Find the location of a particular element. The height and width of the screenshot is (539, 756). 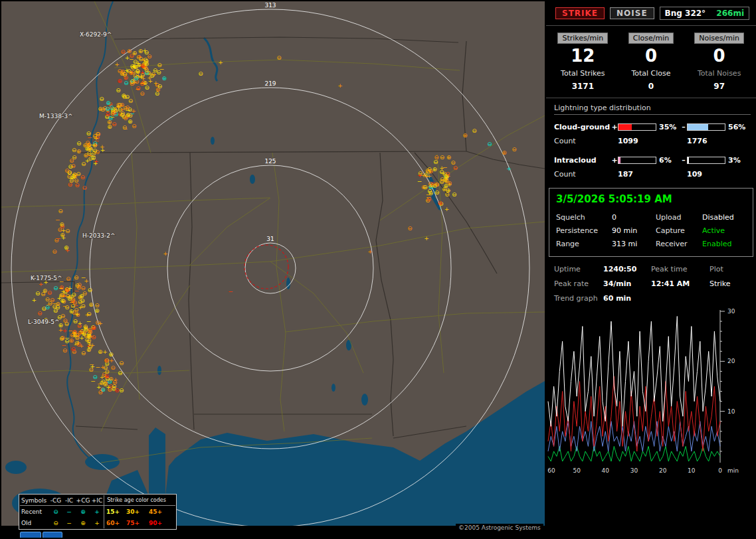

ring-label: 313 is located at coordinates (270, 5).